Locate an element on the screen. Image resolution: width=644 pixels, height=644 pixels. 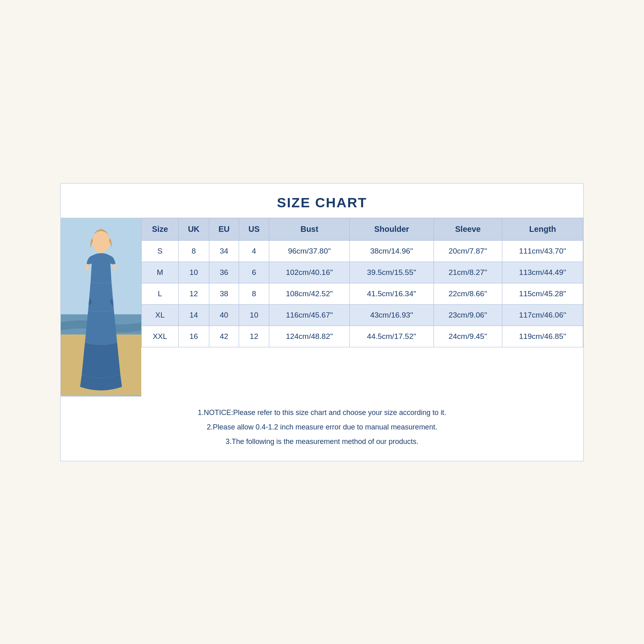
table-header-row: Size UK EU US Bust Shoulder Sleeve Lengt… is located at coordinates (362, 229).